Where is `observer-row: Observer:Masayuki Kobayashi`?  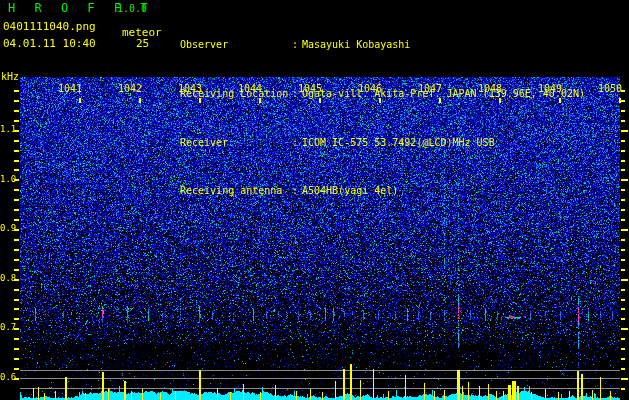 observer-row: Observer:Masayuki Kobayashi is located at coordinates (382, 46).